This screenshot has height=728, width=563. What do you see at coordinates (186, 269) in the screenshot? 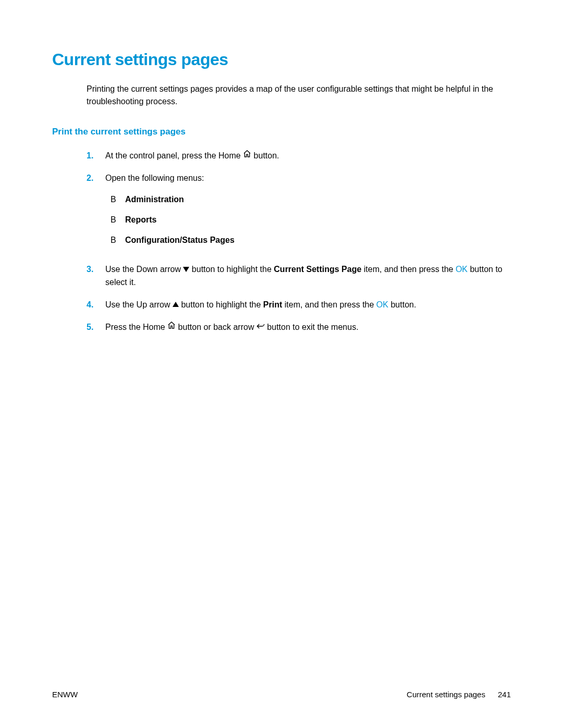
I see `down-arrow-icon` at bounding box center [186, 269].